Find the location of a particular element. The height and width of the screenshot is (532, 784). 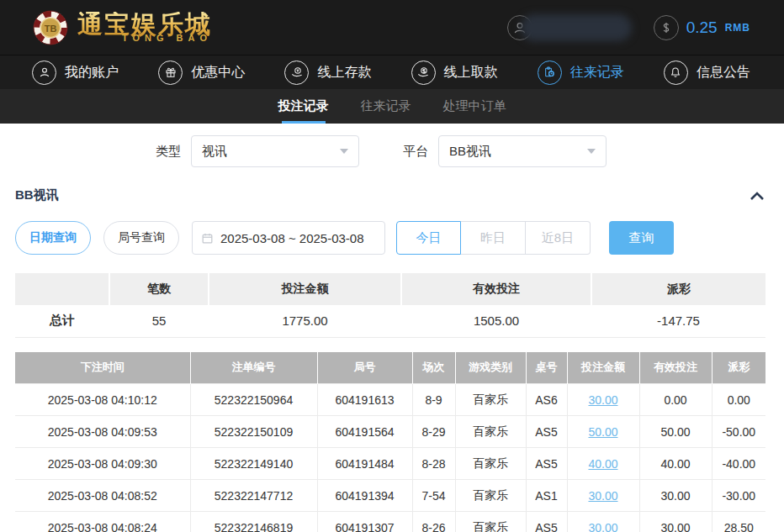

summary-table: 笔数 投注金额 有效投注 派彩 总计 55 1775.00 1505.00 -1… is located at coordinates (390, 306).